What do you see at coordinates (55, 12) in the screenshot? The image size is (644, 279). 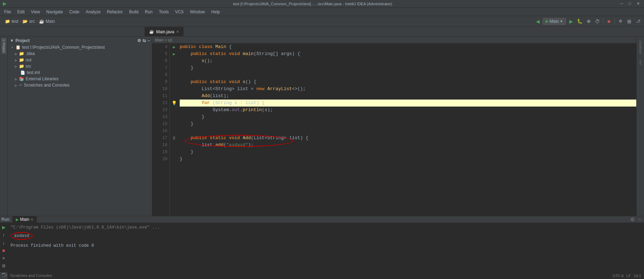 I see `menu-navigate: Navigate` at bounding box center [55, 12].